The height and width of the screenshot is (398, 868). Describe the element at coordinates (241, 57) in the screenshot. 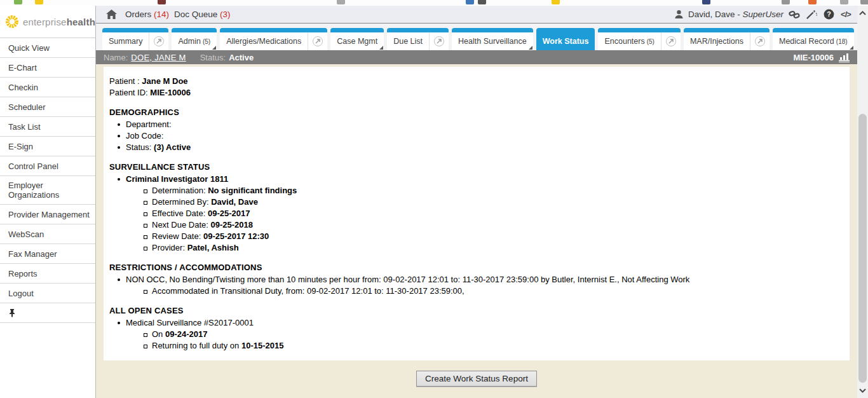

I see `patient-status-value: Active` at that location.